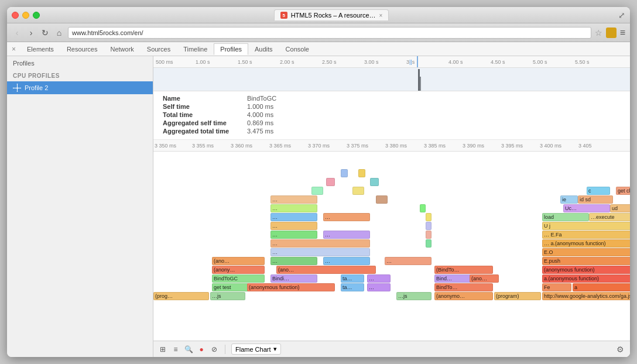 This screenshot has height=364, width=637. Describe the element at coordinates (189, 349) in the screenshot. I see `search-icon: 🔍` at that location.